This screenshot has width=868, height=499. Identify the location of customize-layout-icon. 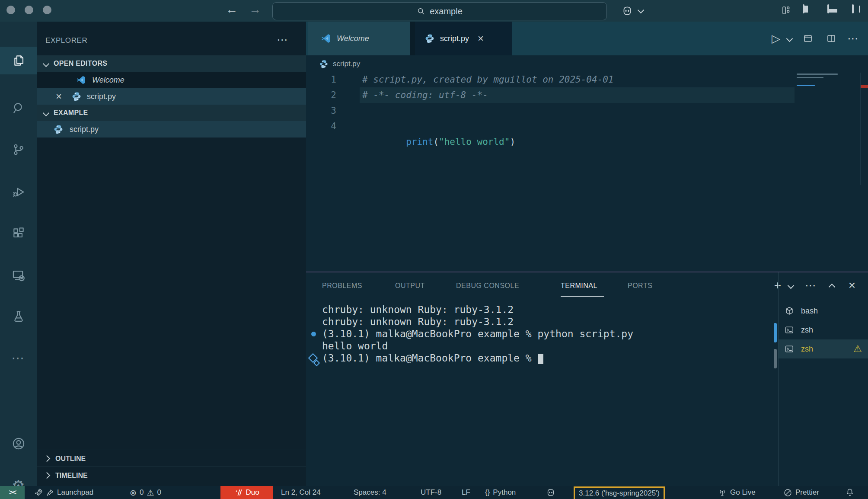
(786, 10).